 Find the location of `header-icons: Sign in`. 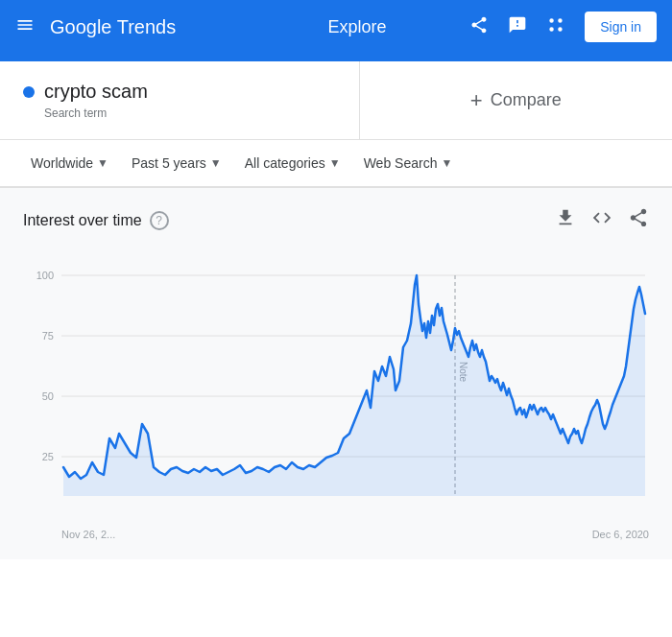

header-icons: Sign in is located at coordinates (563, 27).